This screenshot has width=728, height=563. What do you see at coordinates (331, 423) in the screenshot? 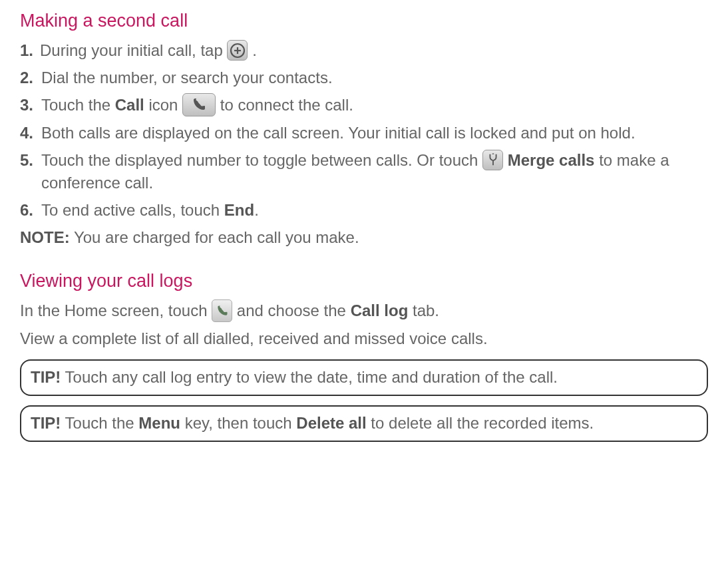
I see `bold-text: Delete all` at bounding box center [331, 423].